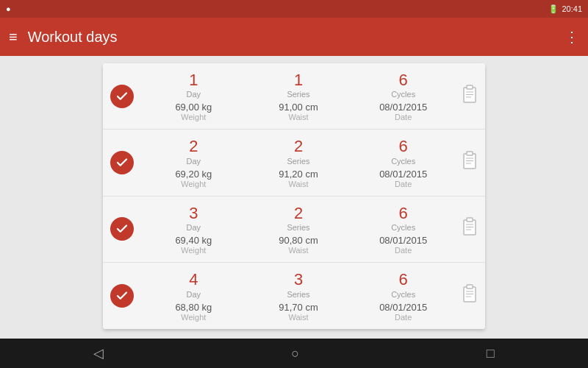 The height and width of the screenshot is (368, 588). I want to click on status-bar-left: ●, so click(9, 9).